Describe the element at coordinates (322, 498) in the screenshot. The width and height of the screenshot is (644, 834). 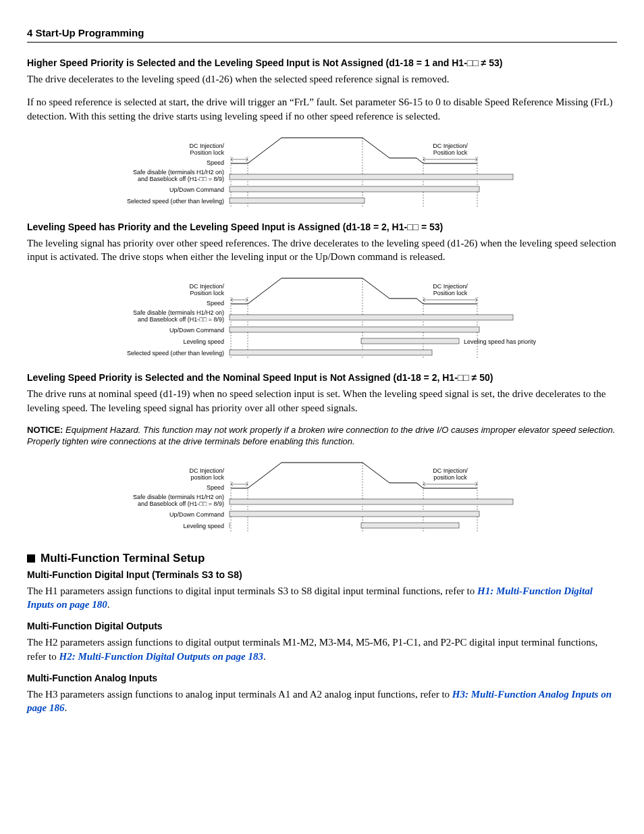
I see `timing-diagram-3: DC Injection/position lock Speed Safe di…` at that location.